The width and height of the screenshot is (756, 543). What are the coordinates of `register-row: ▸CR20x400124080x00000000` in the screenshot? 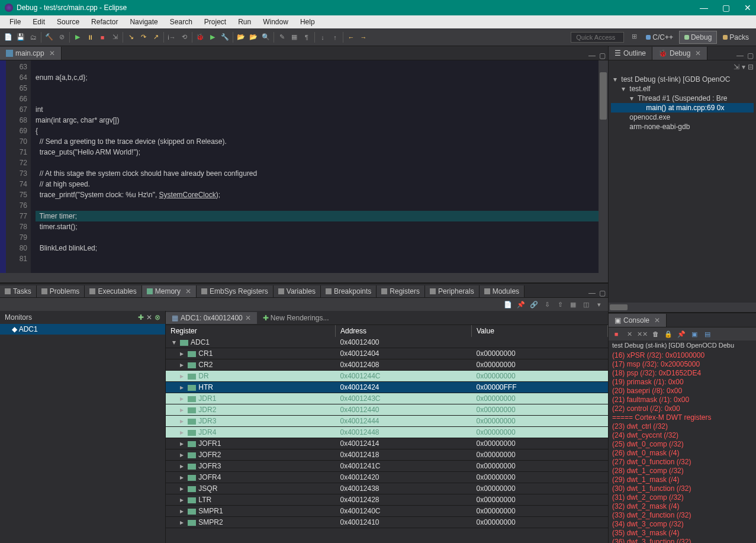 It's located at (387, 365).